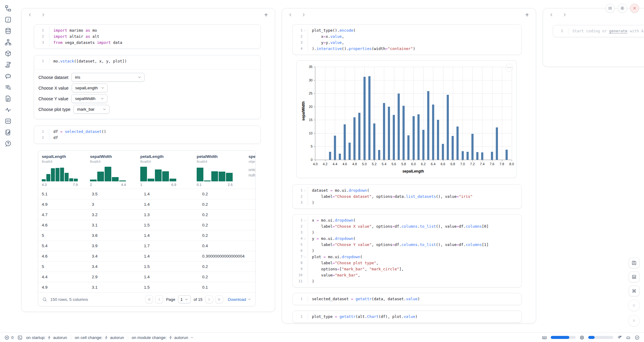  What do you see at coordinates (147, 87) in the screenshot?
I see `vstack-cell: 1mo.vstack([dataset, x, y, plot])Choose …` at bounding box center [147, 87].